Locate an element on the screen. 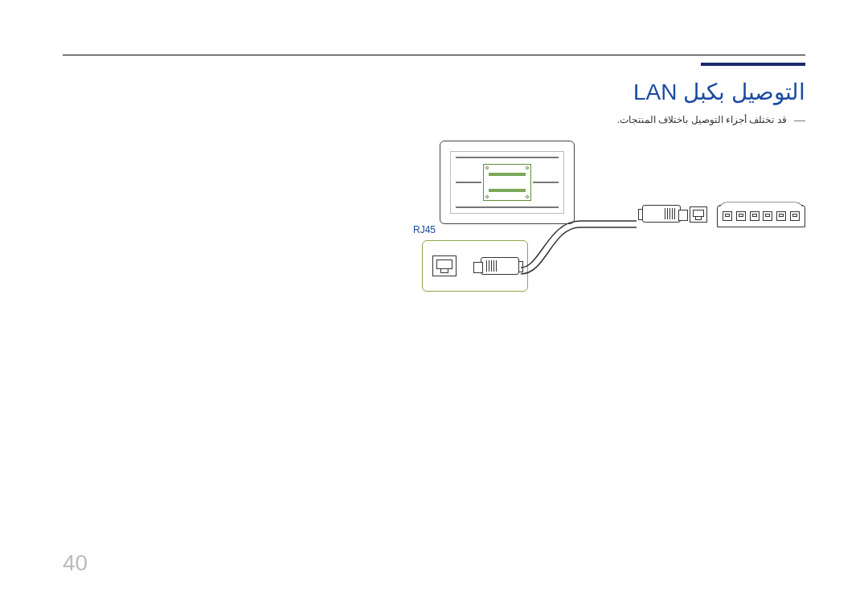 The width and height of the screenshot is (868, 613). rj45-standalone-port-icon is located at coordinates (698, 215).